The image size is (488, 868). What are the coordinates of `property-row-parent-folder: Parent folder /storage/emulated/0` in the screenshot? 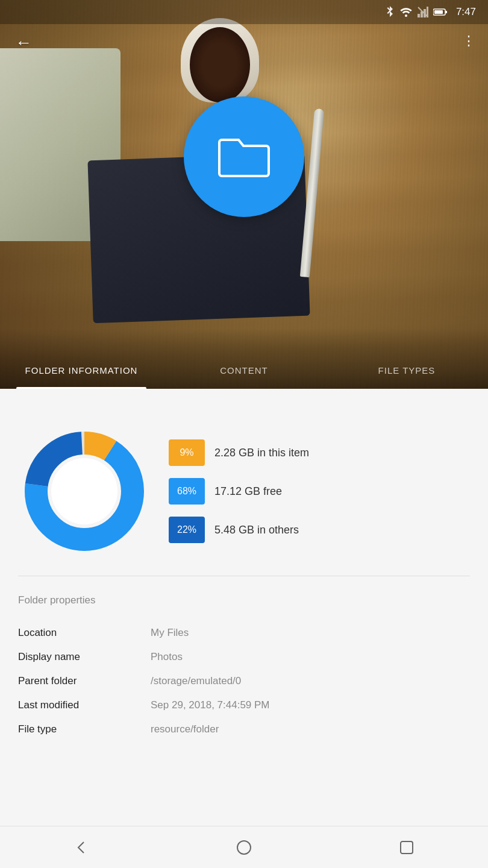 It's located at (244, 681).